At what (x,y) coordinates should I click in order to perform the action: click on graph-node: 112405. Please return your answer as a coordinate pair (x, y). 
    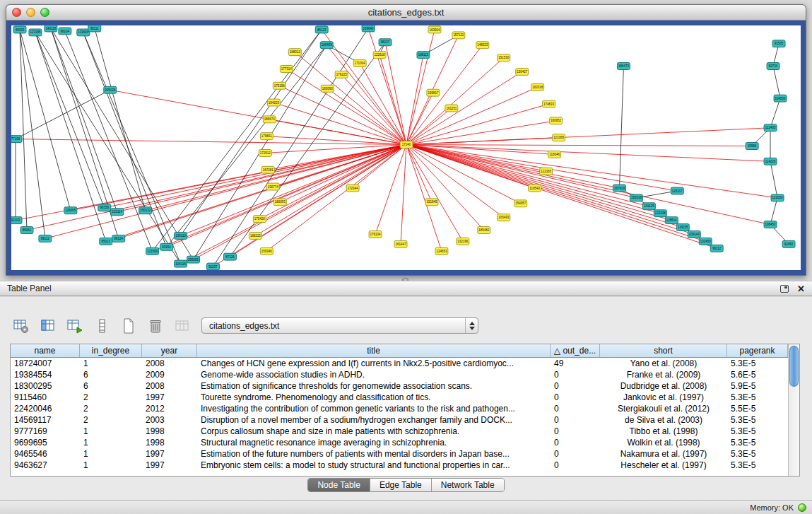
    Looking at the image, I should click on (770, 128).